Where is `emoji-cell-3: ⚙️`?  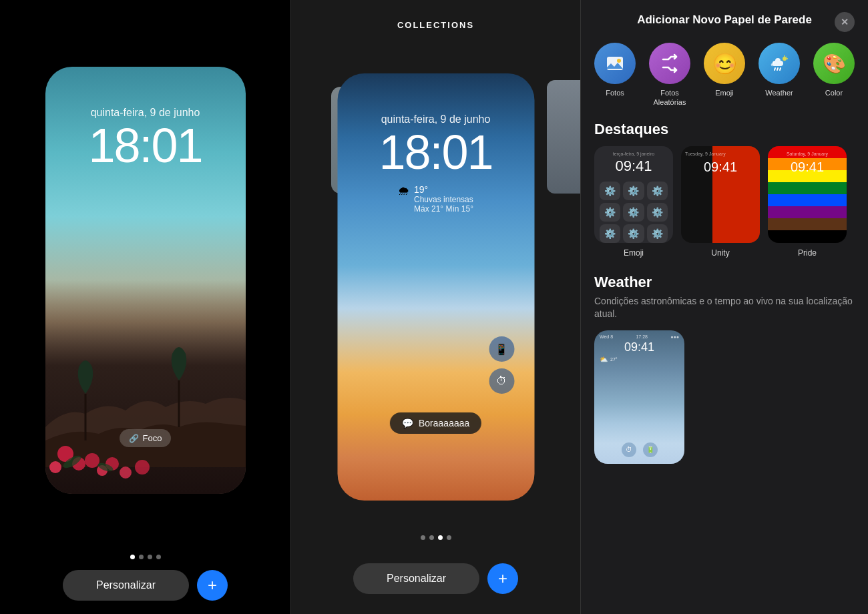 emoji-cell-3: ⚙️ is located at coordinates (657, 191).